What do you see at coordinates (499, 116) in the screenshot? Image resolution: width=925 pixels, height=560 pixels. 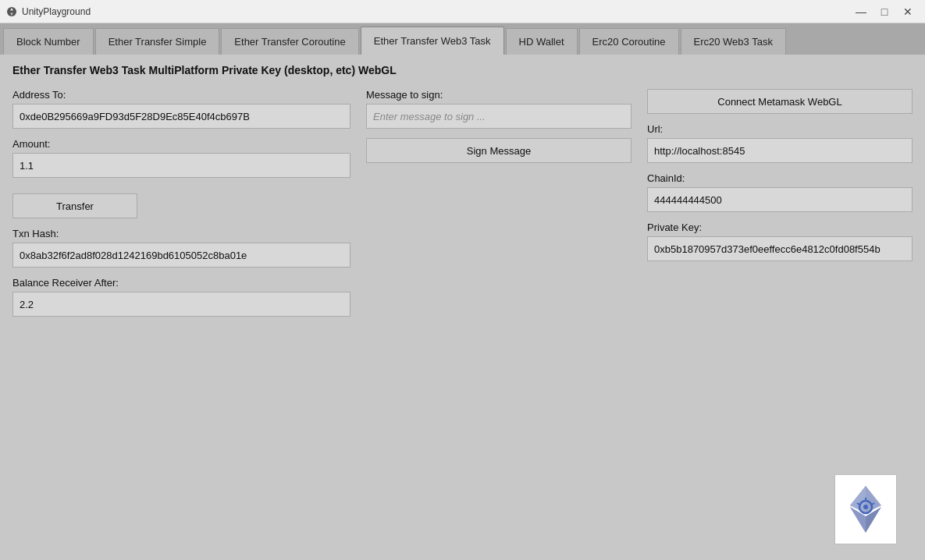 I see `message-input` at bounding box center [499, 116].